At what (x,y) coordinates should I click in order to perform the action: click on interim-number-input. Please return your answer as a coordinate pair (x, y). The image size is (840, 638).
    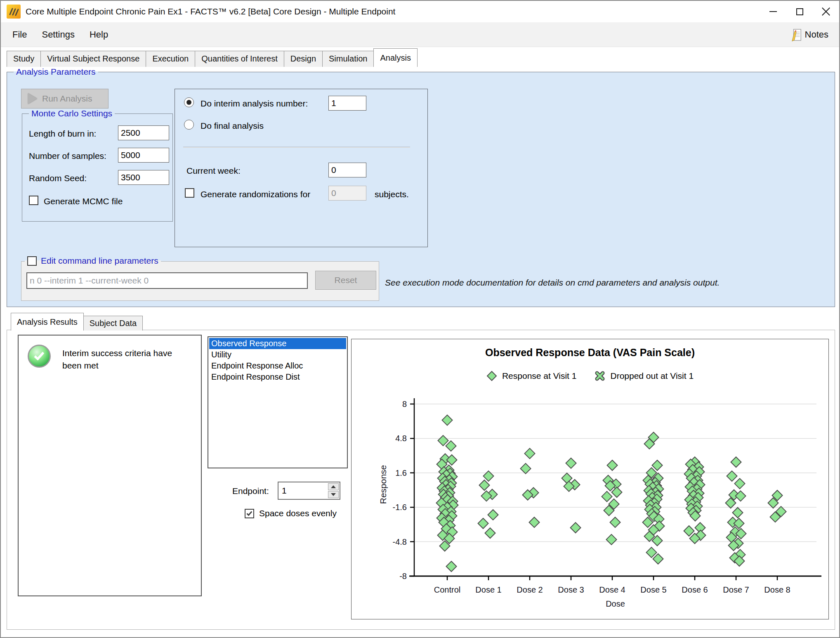
    Looking at the image, I should click on (347, 103).